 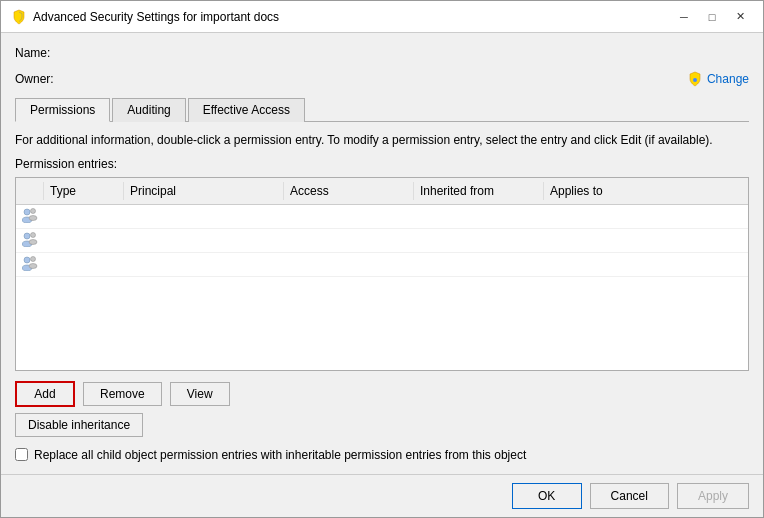 I want to click on maximize-button: □, so click(x=712, y=17).